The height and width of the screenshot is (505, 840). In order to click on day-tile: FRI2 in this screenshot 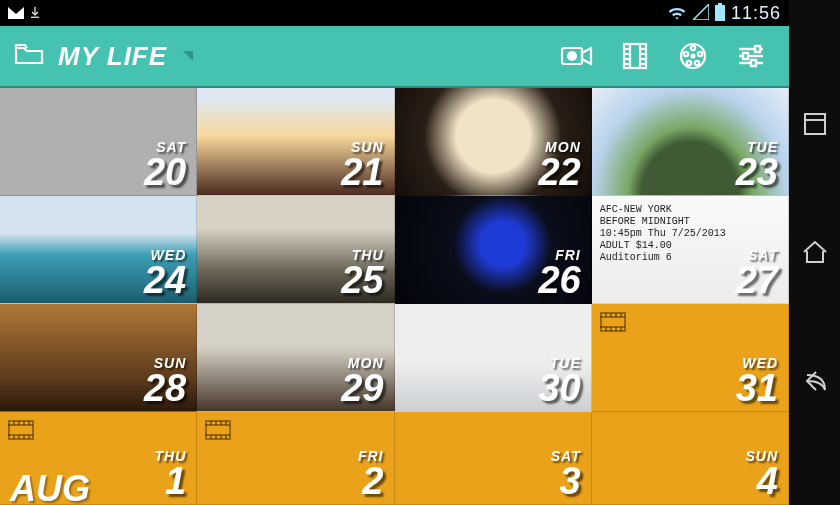, I will do `click(296, 458)`.